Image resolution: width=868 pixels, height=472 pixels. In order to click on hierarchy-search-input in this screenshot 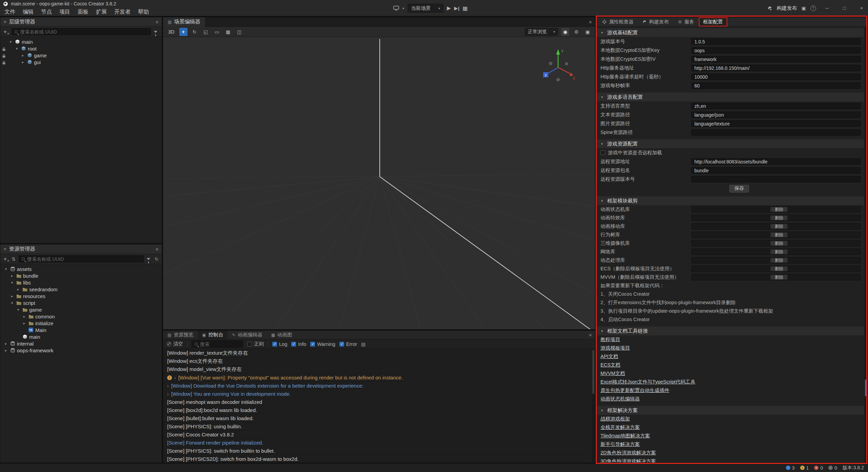, I will do `click(84, 32)`.